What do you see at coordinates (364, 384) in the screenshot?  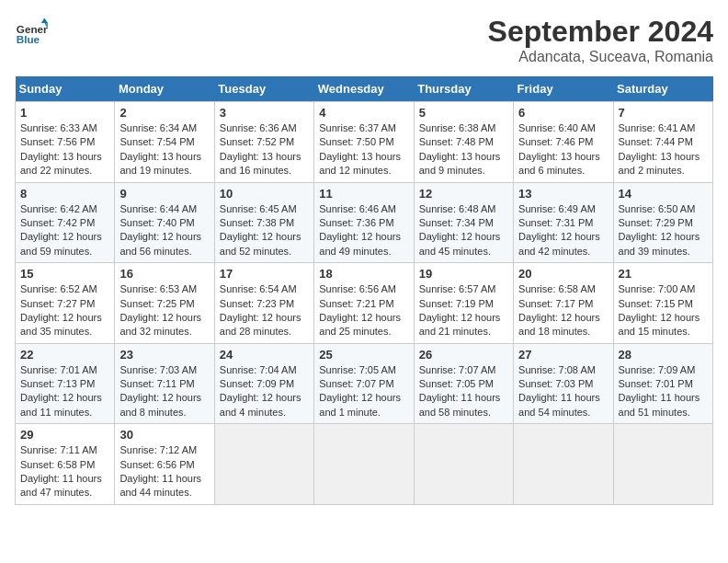 I see `calendar-cell: 25Sunrise: 7:05 AM Sunset: 7:07 PM Dayli…` at bounding box center [364, 384].